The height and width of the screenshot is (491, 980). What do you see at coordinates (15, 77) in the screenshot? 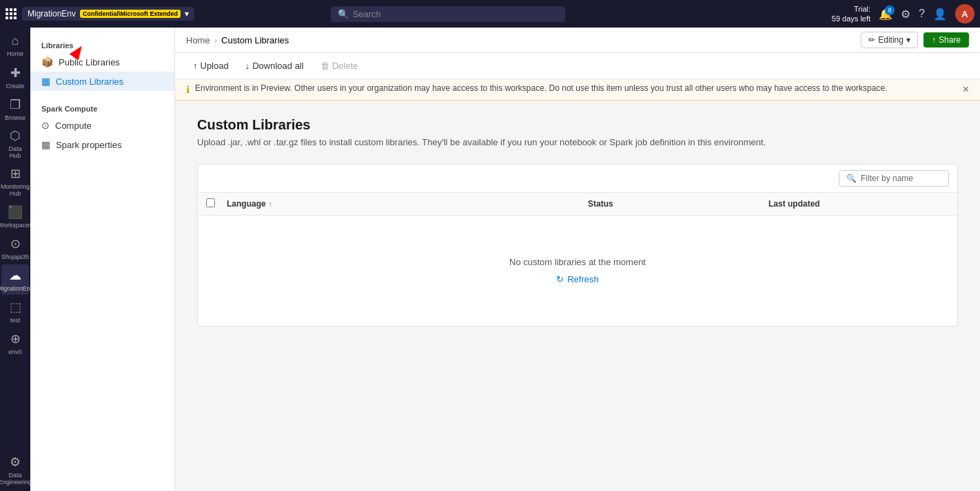
I see `sidebar-item-create: ✚ Create` at bounding box center [15, 77].